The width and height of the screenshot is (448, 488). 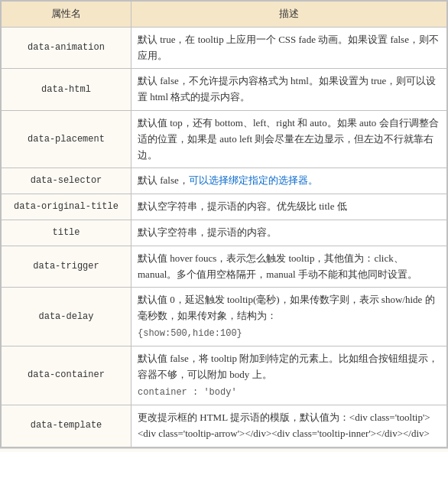 I want to click on desc-cell: 默认值 top，还有 bottom、left、right 和 auto。如果 a…, so click(x=289, y=139).